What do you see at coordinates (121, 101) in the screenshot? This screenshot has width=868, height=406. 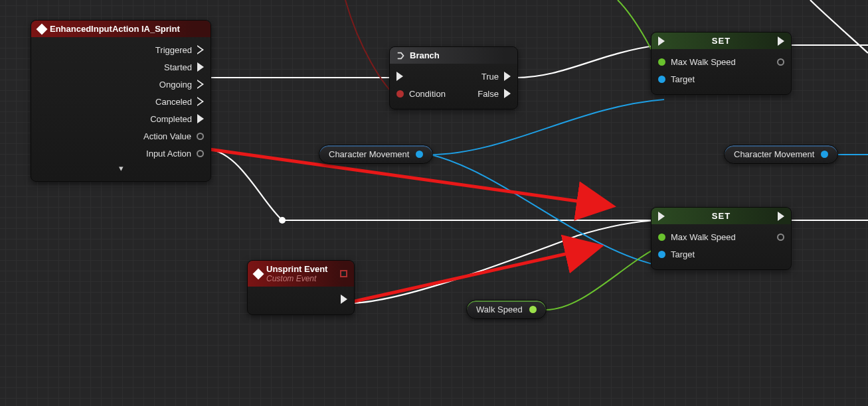 I see `node-enhanced-input-sprint: EnhancedInputAction IA_Sprint Triggered …` at bounding box center [121, 101].